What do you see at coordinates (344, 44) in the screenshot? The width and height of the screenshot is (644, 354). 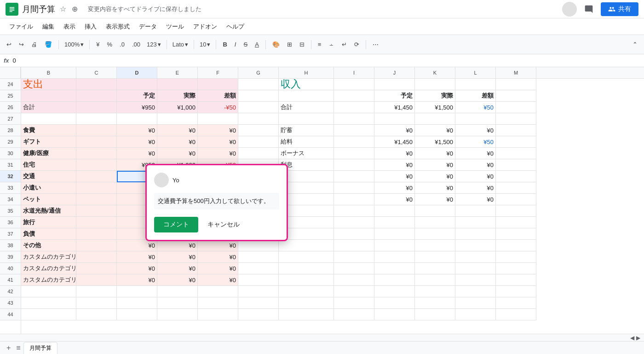 I see `wrap-button: ↵` at bounding box center [344, 44].